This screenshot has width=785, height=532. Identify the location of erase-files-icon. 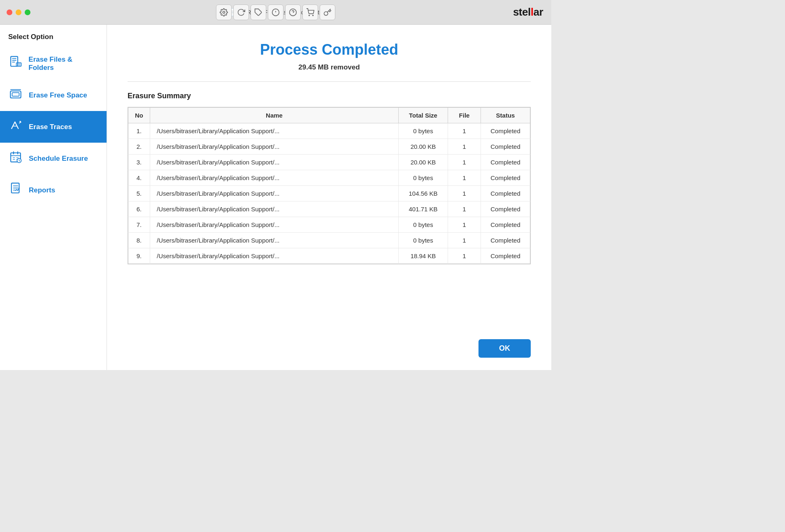
(16, 63).